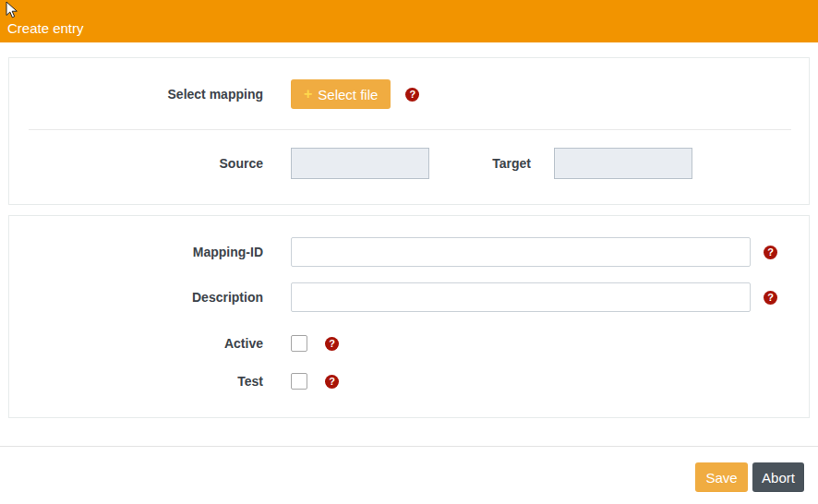 The height and width of the screenshot is (504, 818). I want to click on select-mapping-label: Select mapping, so click(137, 94).